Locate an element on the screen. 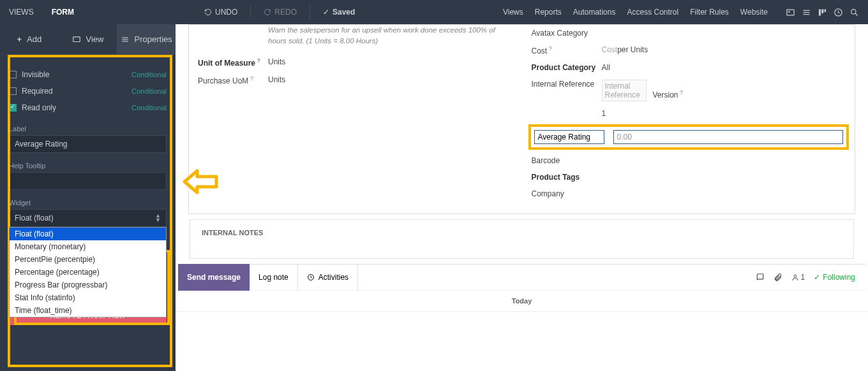  clock-icon is located at coordinates (839, 13).